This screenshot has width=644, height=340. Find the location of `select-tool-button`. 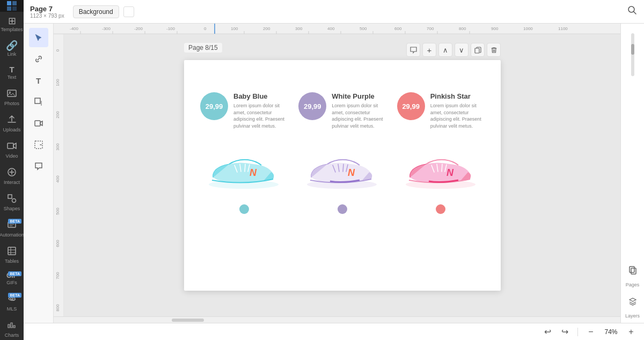

select-tool-button is located at coordinates (39, 38).